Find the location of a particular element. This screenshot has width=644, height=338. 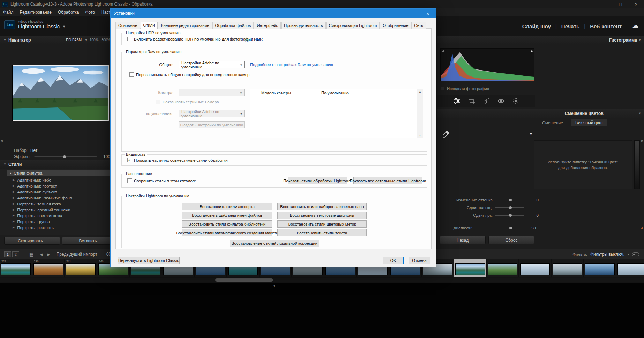

restore-filename-templates-button: Восстановить шаблоны имен файлов is located at coordinates (227, 215).